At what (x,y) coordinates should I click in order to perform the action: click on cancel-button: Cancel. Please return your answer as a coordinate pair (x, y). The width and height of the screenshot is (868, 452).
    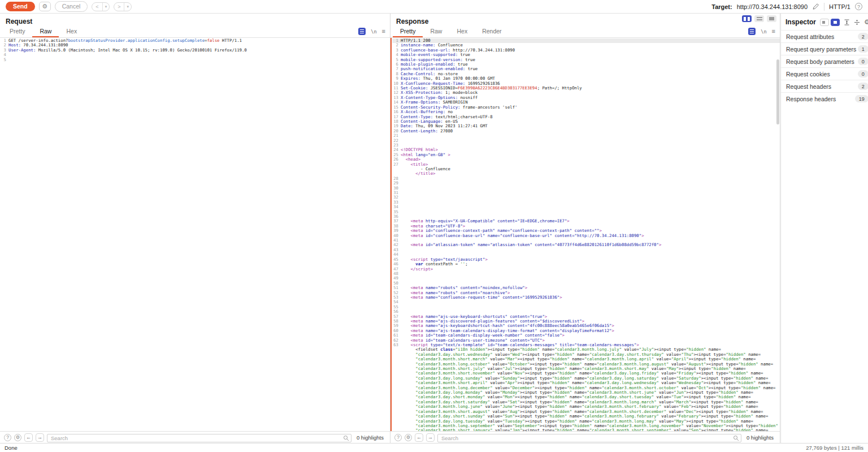
    Looking at the image, I should click on (71, 7).